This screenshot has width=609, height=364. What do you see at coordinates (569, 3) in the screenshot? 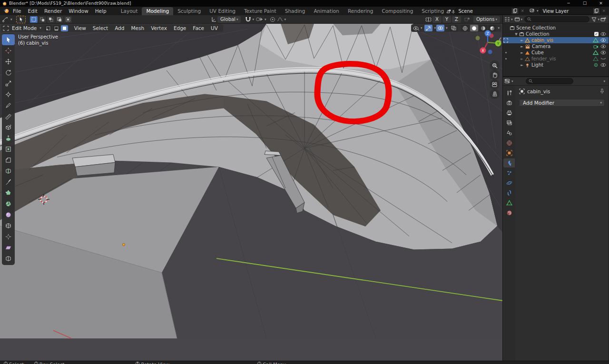
I see `minimize-button: ─` at bounding box center [569, 3].